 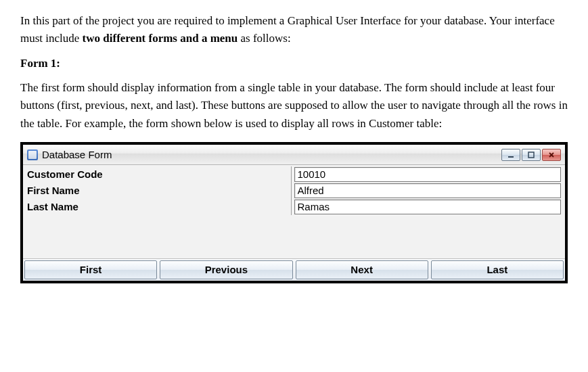 What do you see at coordinates (531, 155) in the screenshot?
I see `window-controls` at bounding box center [531, 155].